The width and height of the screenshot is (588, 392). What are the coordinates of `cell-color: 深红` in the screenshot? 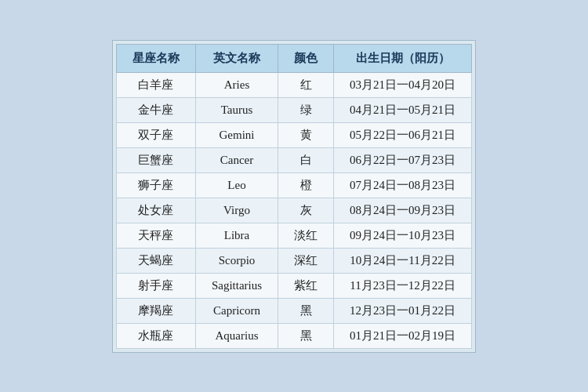 It's located at (306, 260).